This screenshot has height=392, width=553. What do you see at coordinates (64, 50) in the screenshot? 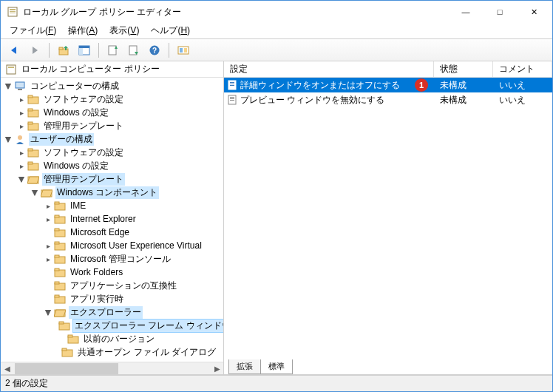
I see `up-button` at bounding box center [64, 50].